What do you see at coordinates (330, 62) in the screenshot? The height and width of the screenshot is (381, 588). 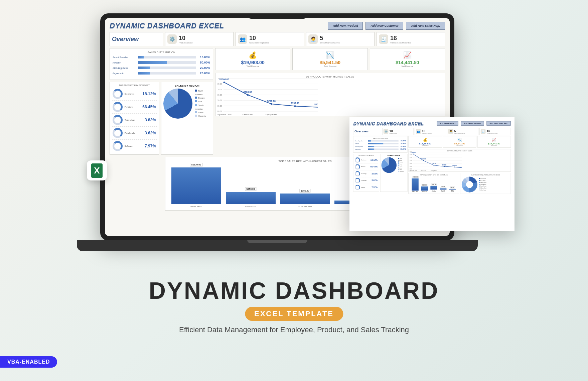 I see `money-value: $5,541.50` at bounding box center [330, 62].